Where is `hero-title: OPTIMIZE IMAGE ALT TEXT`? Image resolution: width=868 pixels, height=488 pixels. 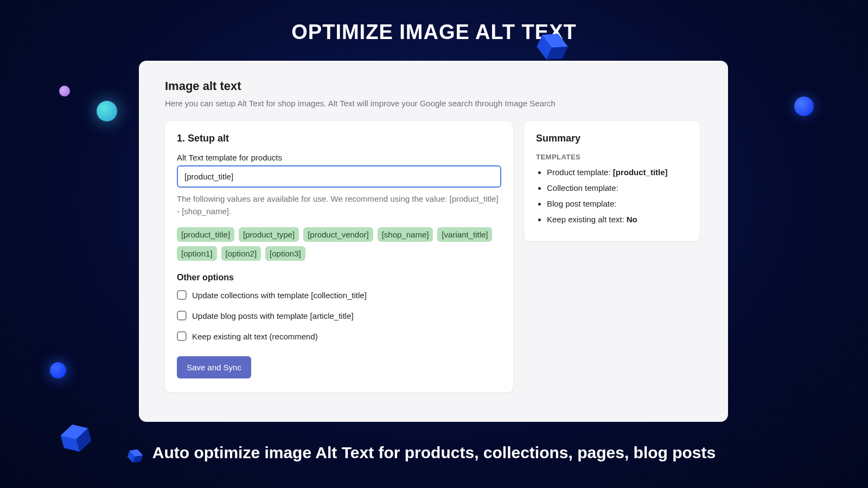 hero-title: OPTIMIZE IMAGE ALT TEXT is located at coordinates (434, 22).